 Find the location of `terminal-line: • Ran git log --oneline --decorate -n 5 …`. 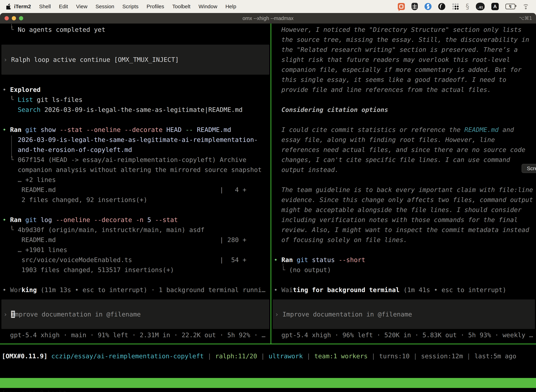

terminal-line: • Ran git log --oneline --decorate -n 5 … is located at coordinates (136, 220).